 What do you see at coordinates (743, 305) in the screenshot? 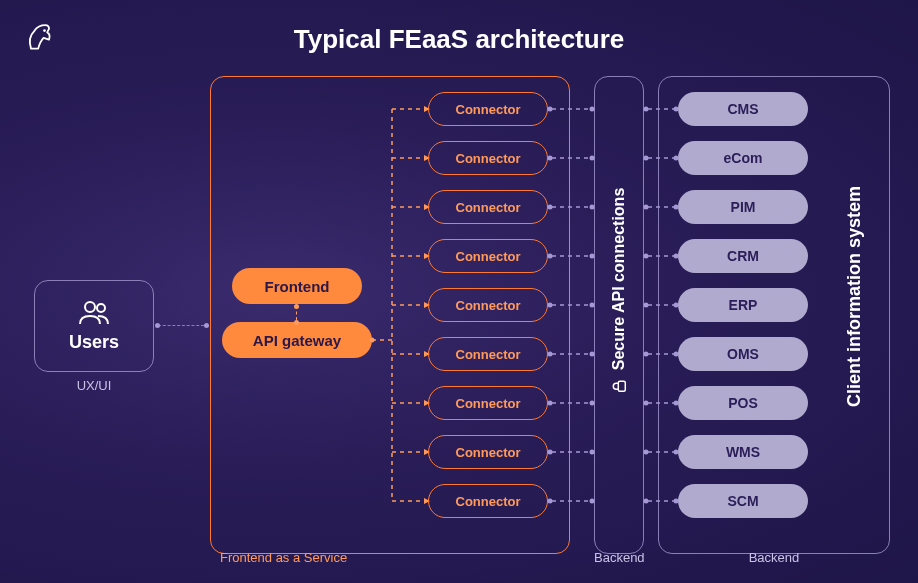
I see `systems-column: CMS eCom PIM CRM ERP OMS POS WMS SCM` at bounding box center [743, 305].